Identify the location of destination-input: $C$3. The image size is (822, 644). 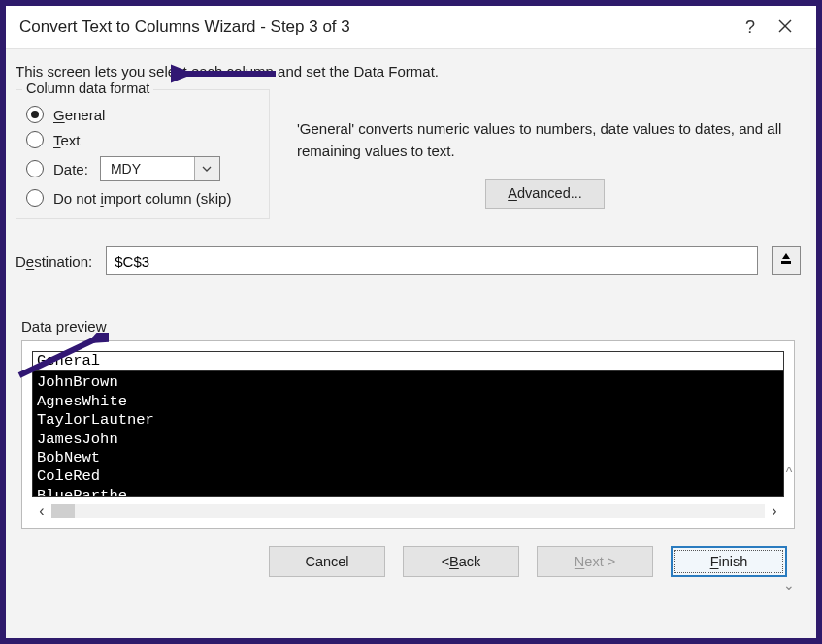
(432, 261).